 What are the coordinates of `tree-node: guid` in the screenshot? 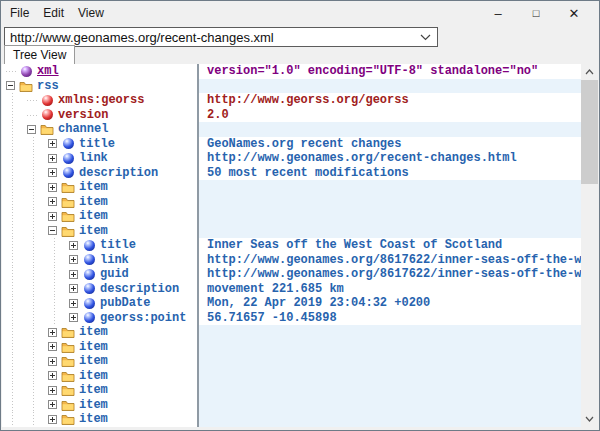 It's located at (100, 274).